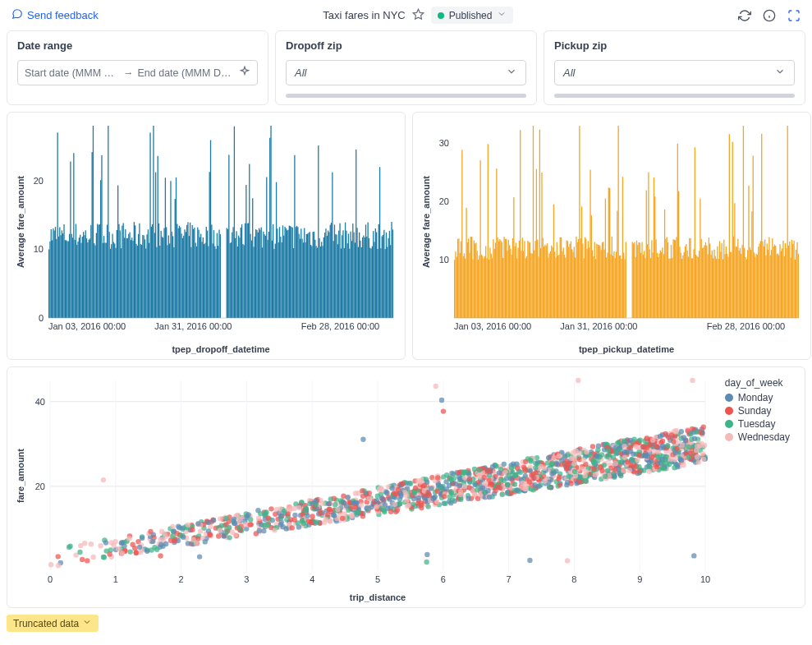 This screenshot has height=645, width=812. Describe the element at coordinates (53, 623) in the screenshot. I see `truncated-data-badge: Truncated data` at that location.